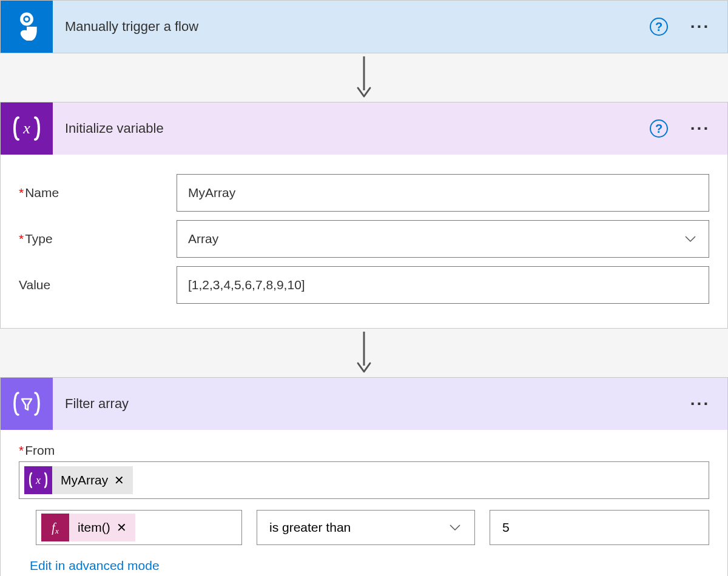 This screenshot has width=728, height=576. I want to click on type-value: Array, so click(203, 239).